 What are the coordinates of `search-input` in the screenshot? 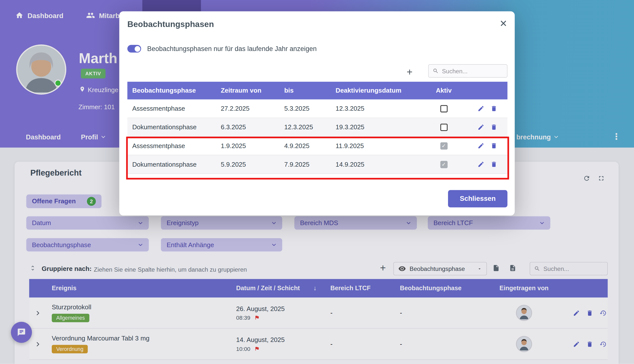 It's located at (472, 71).